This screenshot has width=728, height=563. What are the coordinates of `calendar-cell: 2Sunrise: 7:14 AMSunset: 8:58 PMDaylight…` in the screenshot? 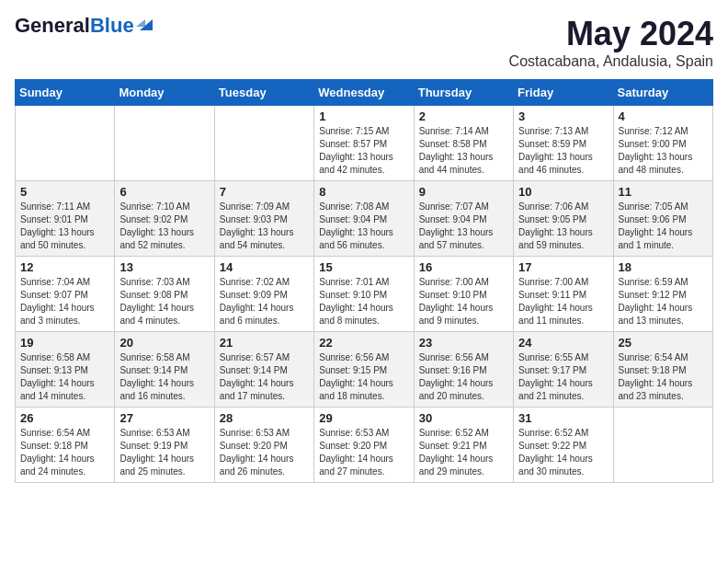 It's located at (463, 144).